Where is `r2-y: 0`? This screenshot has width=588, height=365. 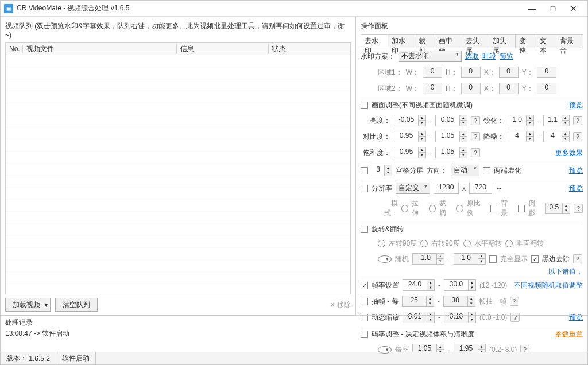 r2-y: 0 is located at coordinates (547, 88).